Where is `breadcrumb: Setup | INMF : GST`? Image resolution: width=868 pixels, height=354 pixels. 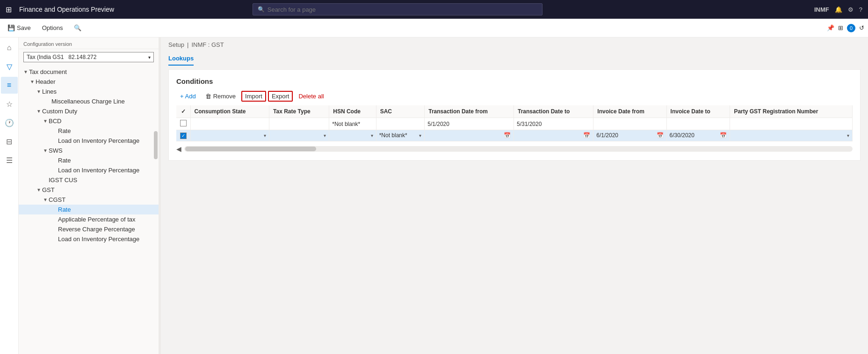
breadcrumb: Setup | INMF : GST is located at coordinates (514, 45).